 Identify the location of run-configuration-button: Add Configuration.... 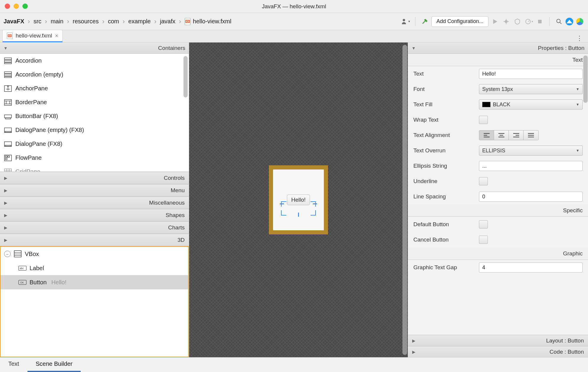
(460, 22).